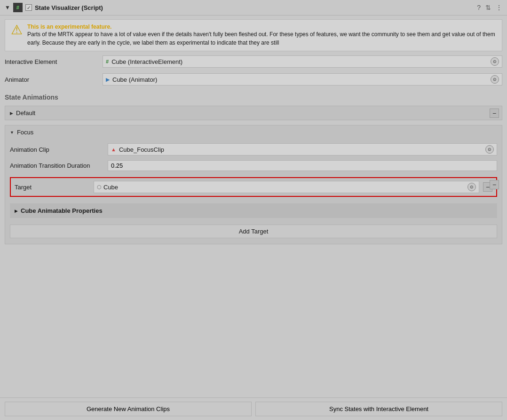 The height and width of the screenshot is (420, 507). What do you see at coordinates (472, 187) in the screenshot?
I see `target-picker: ⊙` at bounding box center [472, 187].